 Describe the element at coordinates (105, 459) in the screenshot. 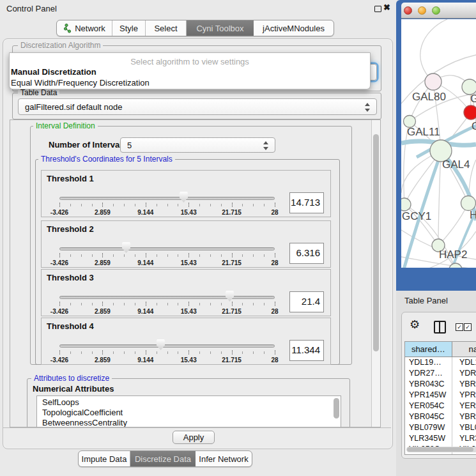

I see `tab-impute-data: Impute Data` at that location.